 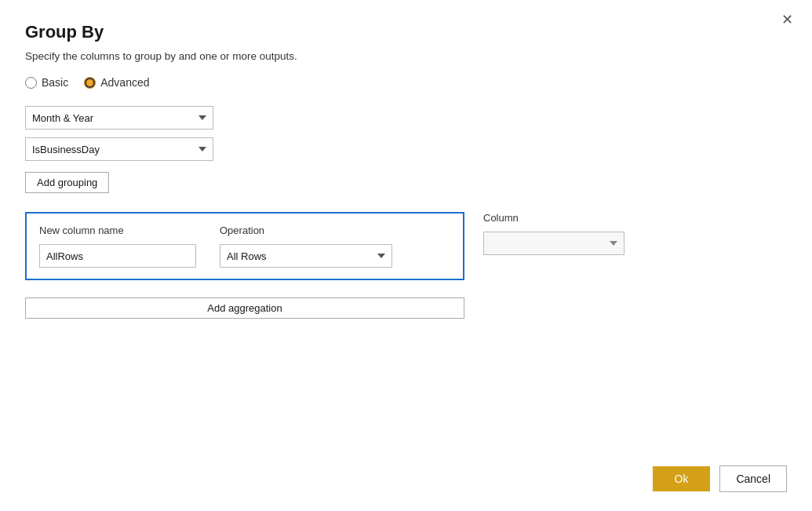 What do you see at coordinates (306, 256) in the screenshot?
I see `operation-dropdown: All Rows Sum Average Min Max Count Count…` at bounding box center [306, 256].